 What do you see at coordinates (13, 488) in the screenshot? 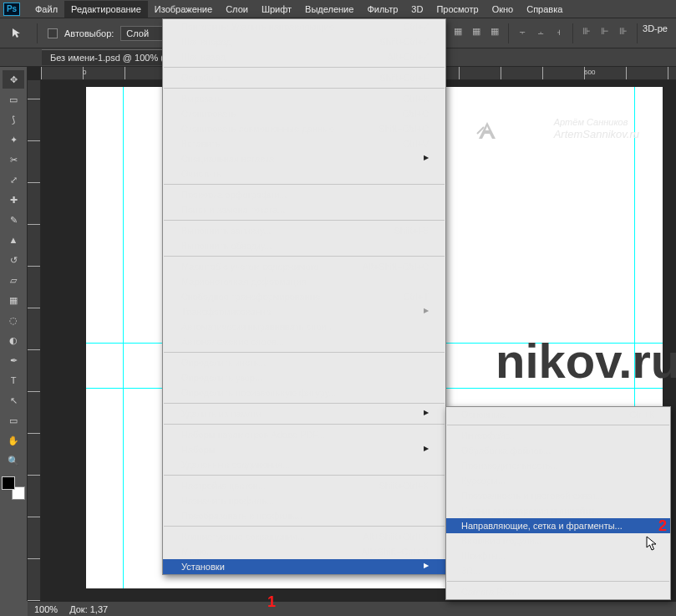
I see `color-swatches` at bounding box center [13, 488].